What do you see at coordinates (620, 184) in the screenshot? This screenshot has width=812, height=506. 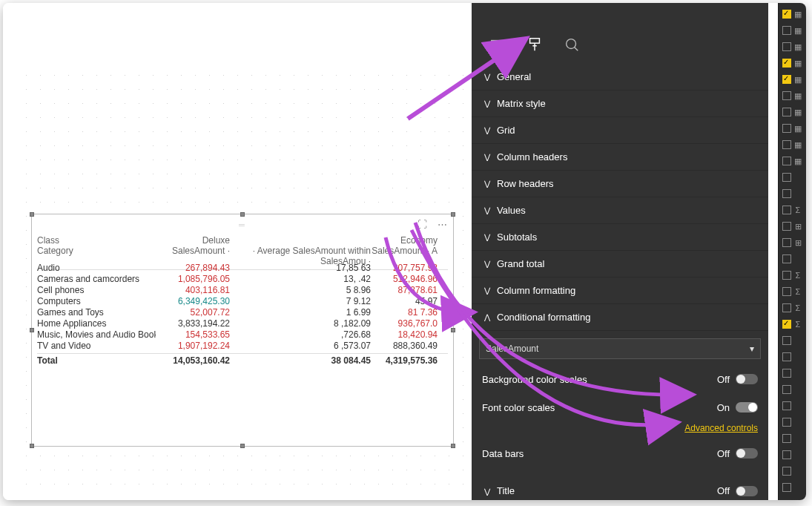 I see `section-row-headers: ⋁Row headers` at bounding box center [620, 184].